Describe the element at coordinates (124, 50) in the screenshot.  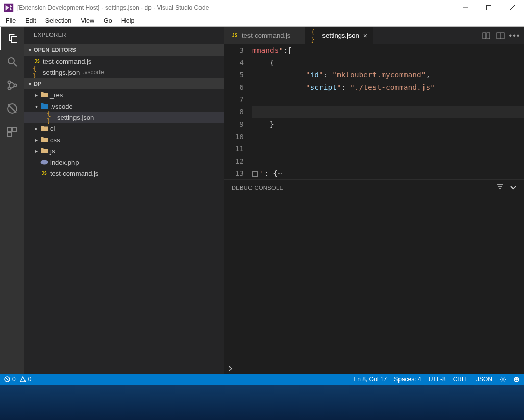
I see `open-editors-header: ▾ OPEN EDITORS` at that location.